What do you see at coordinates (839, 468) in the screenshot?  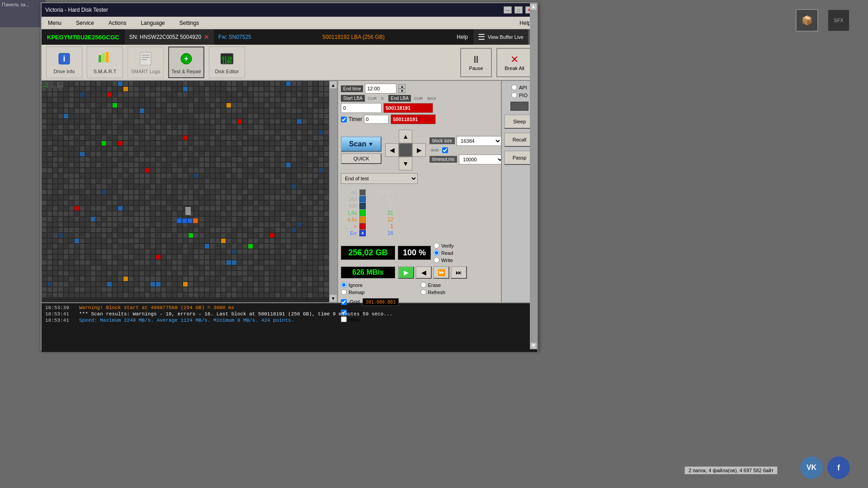 I see `fb-icon: f` at bounding box center [839, 468].